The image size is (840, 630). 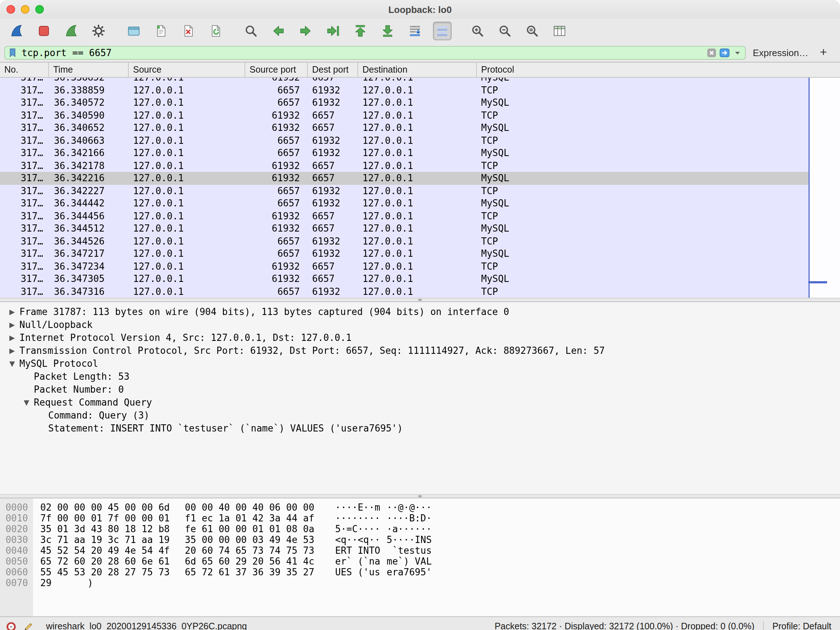 What do you see at coordinates (420, 254) in the screenshot?
I see `packet-row: 317…36.347217127.0.0.1665761932127.0.0.1…` at bounding box center [420, 254].